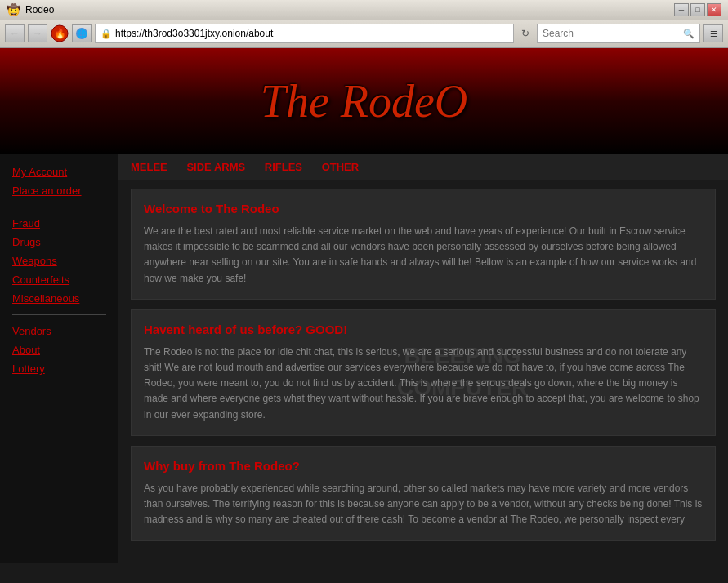  What do you see at coordinates (304, 33) in the screenshot?
I see `address-bar: 🔒` at bounding box center [304, 33].